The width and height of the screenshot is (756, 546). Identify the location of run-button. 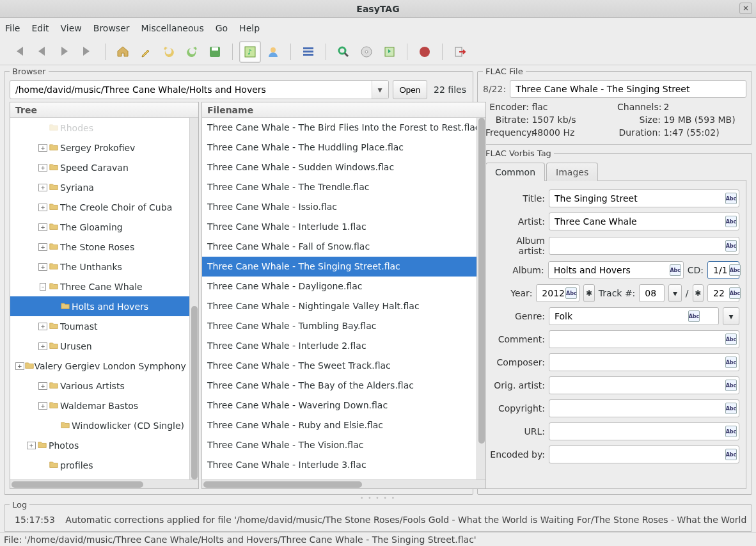
(425, 52).